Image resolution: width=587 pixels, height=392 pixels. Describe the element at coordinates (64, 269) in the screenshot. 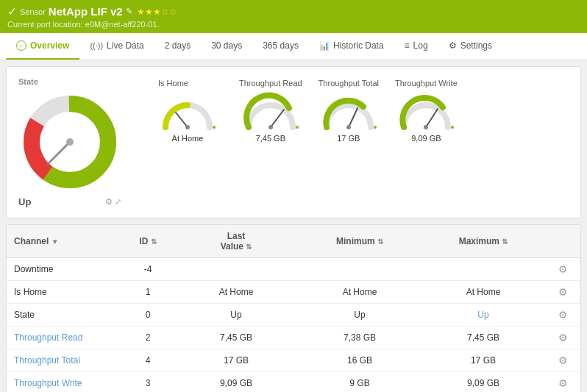

I see `cell-channel: Downtime` at that location.